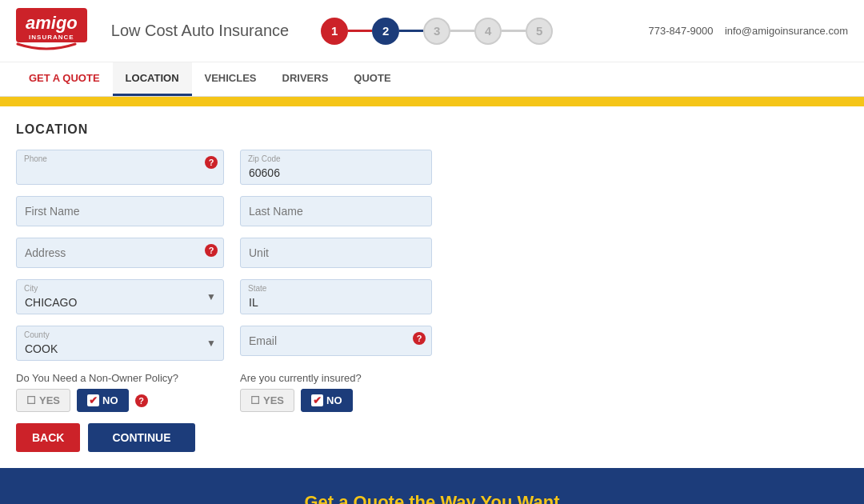 This screenshot has width=864, height=504. Describe the element at coordinates (748, 30) in the screenshot. I see `header-contact: 773-847-9000 info@amigoinsurance.com` at that location.